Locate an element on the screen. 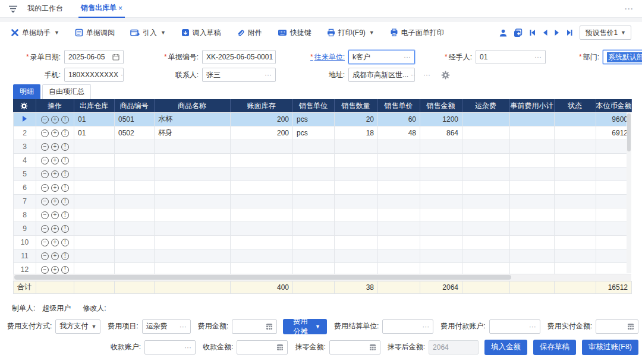 Image resolution: width=642 pixels, height=364 pixels. waybill-print-button: 电子面单打印 is located at coordinates (417, 33).